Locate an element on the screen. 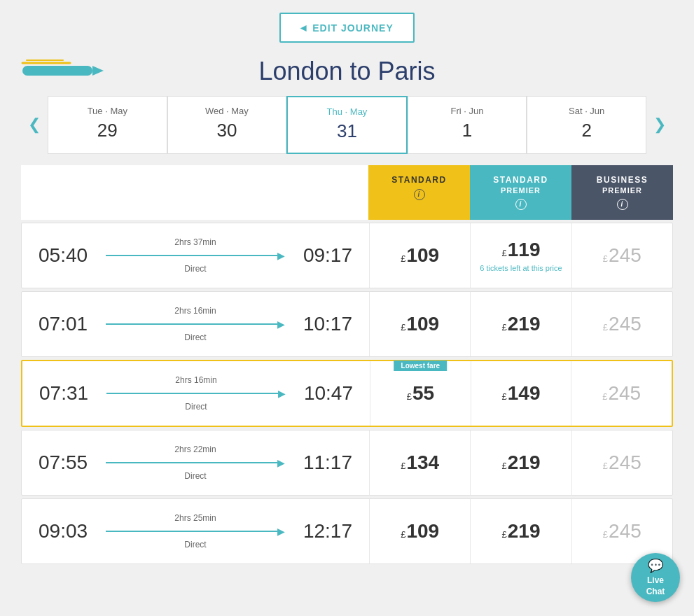  standard-amount: 134 is located at coordinates (423, 463).